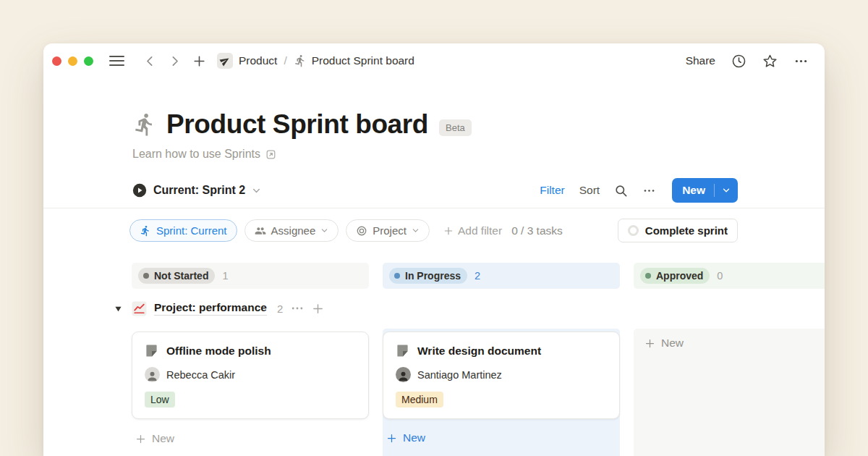 The image size is (868, 456). I want to click on sprint-filter-chip: Sprint: Current, so click(184, 230).